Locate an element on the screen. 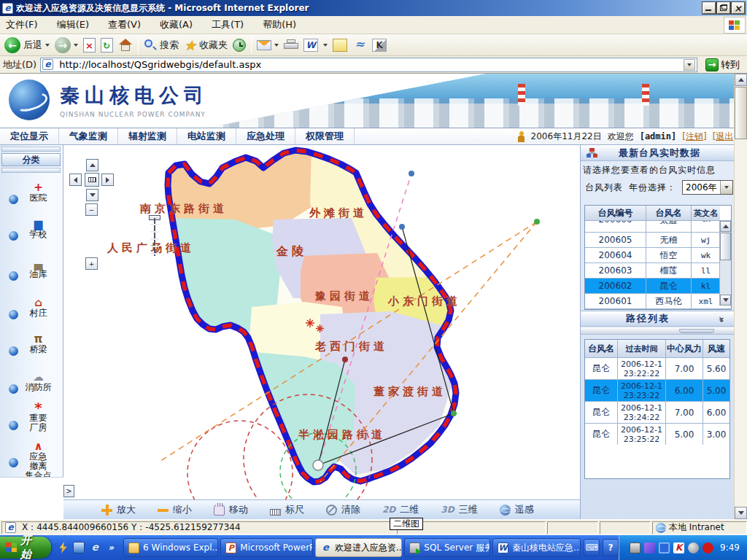 This screenshot has width=747, height=560. typhoon-row-selected: 200602 昆仑 kl is located at coordinates (658, 286).